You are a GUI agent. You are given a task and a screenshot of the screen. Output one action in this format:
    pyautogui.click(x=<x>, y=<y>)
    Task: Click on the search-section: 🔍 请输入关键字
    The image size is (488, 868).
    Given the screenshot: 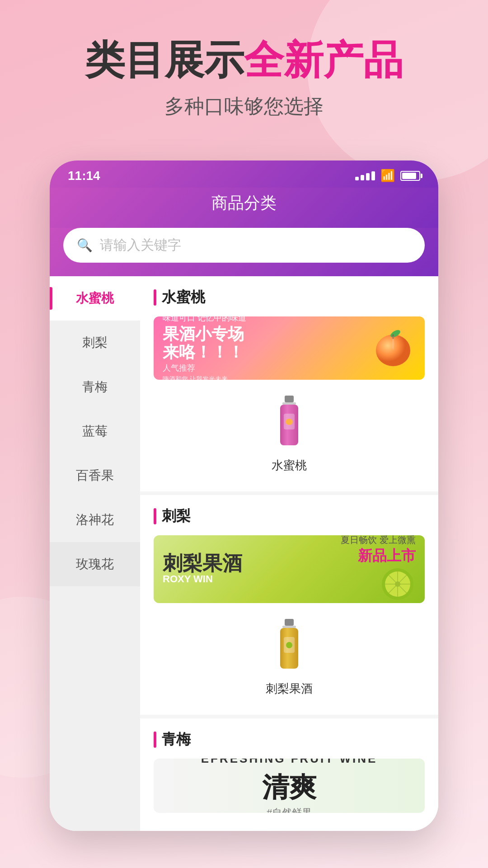 What is the action you would take?
    pyautogui.click(x=244, y=252)
    